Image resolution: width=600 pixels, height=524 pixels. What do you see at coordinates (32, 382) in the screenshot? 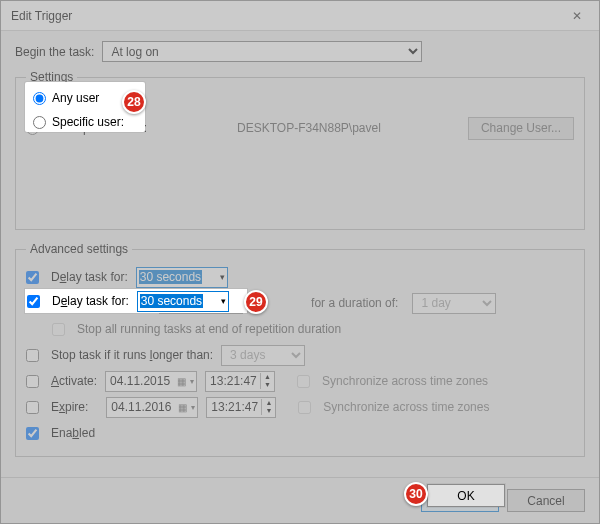
I see `activate-checkbox` at bounding box center [32, 382].